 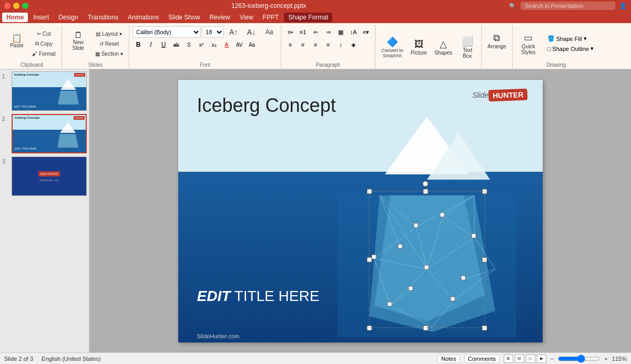 I want to click on increase-font-button: A↑, so click(x=233, y=32).